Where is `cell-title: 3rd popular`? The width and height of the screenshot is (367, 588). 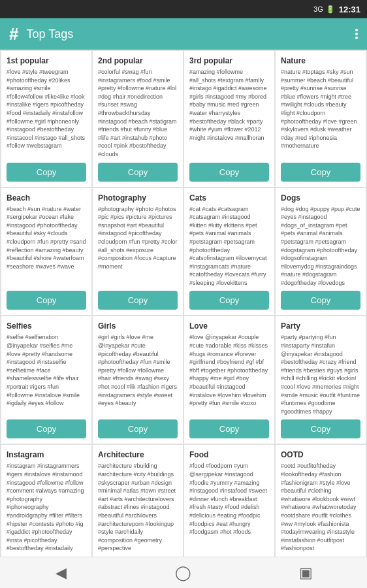
cell-title: 3rd popular is located at coordinates (229, 61).